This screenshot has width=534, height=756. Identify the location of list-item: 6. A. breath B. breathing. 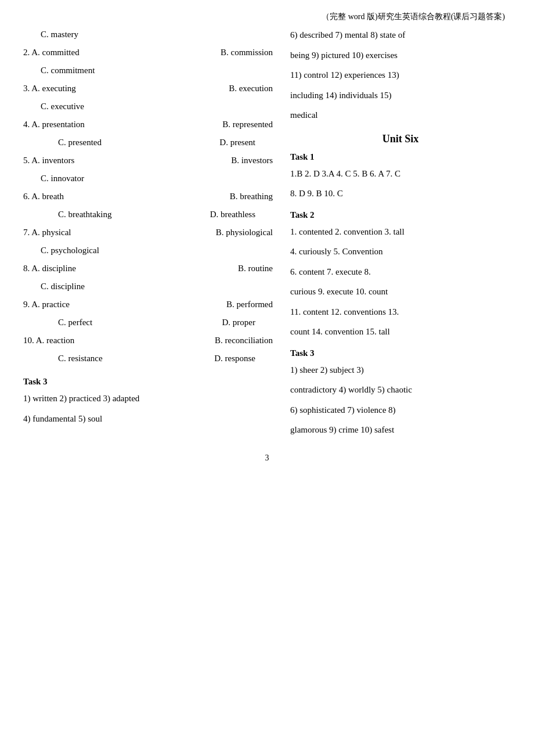
(148, 196).